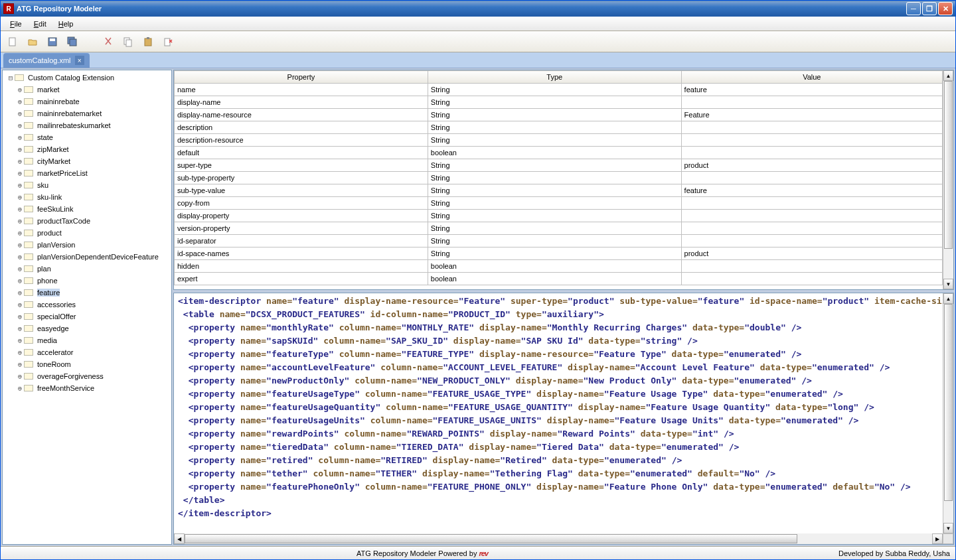 The width and height of the screenshot is (956, 560). Describe the element at coordinates (559, 191) in the screenshot. I see `table-row: sub-type-valueStringfeature` at that location.